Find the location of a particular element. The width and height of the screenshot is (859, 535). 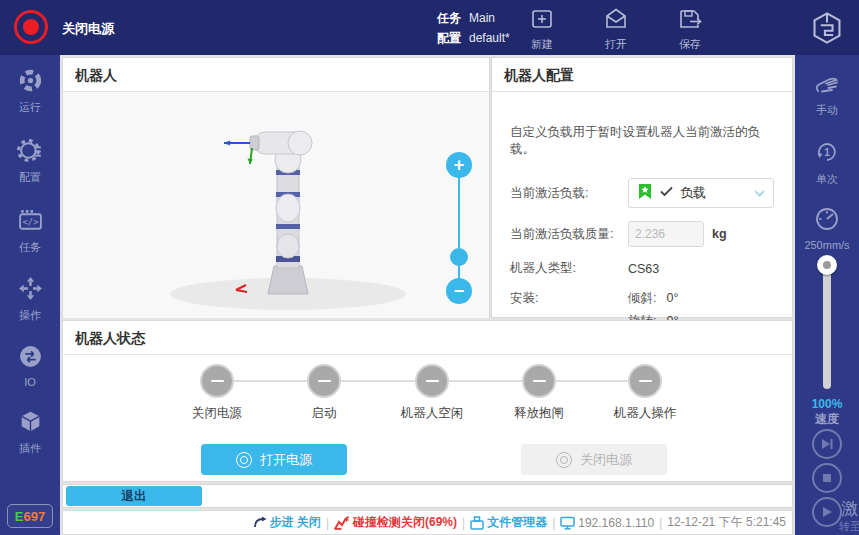

file-manager-text: 文件管理器 is located at coordinates (517, 522).